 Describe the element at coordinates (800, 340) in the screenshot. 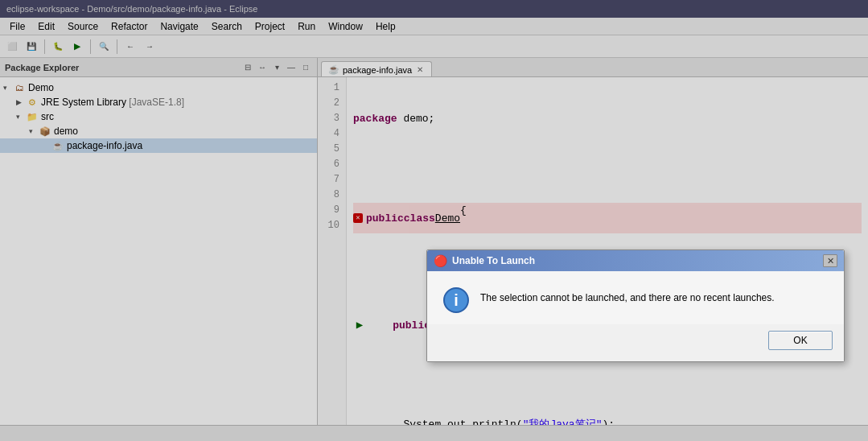

I see `dialog-ok-label: OK` at that location.